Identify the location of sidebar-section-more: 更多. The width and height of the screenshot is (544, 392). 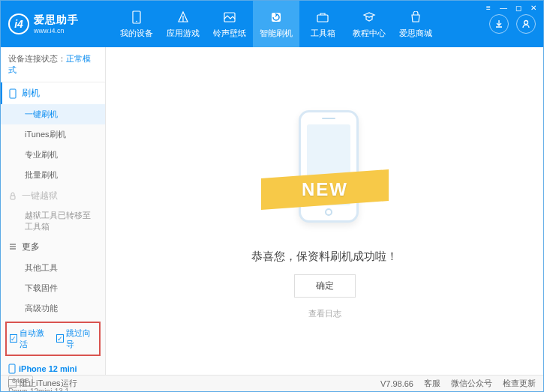
(53, 247).